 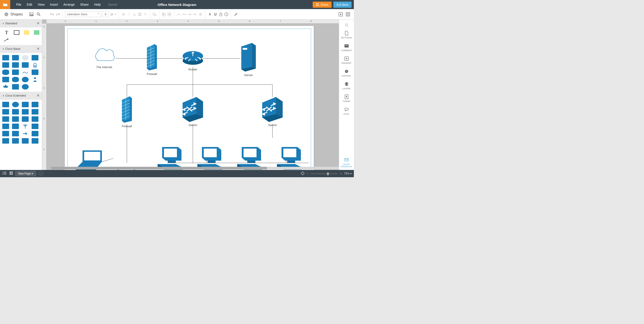 I want to click on rail-settings: SETTINGS, so click(x=346, y=35).